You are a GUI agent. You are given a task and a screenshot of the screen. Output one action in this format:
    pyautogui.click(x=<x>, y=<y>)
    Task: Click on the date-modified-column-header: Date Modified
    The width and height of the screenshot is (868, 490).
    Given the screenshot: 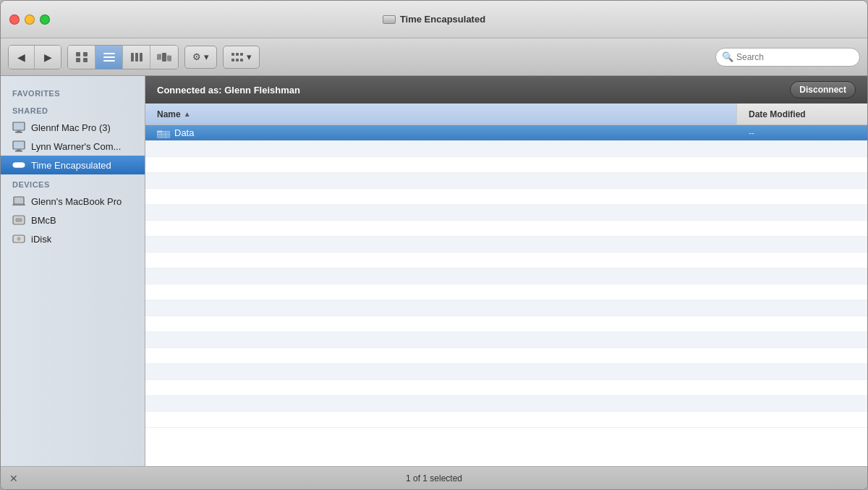 What is the action you would take?
    pyautogui.click(x=802, y=114)
    